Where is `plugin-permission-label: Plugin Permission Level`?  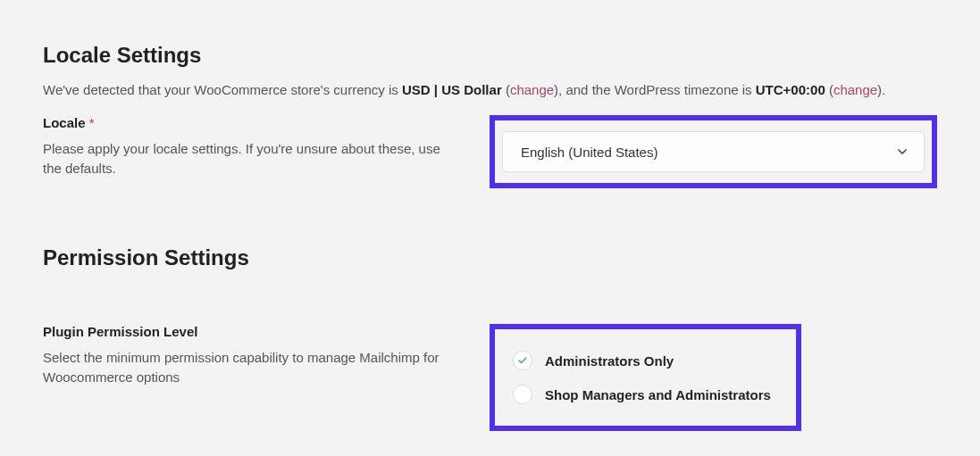 plugin-permission-label: Plugin Permission Level is located at coordinates (248, 332).